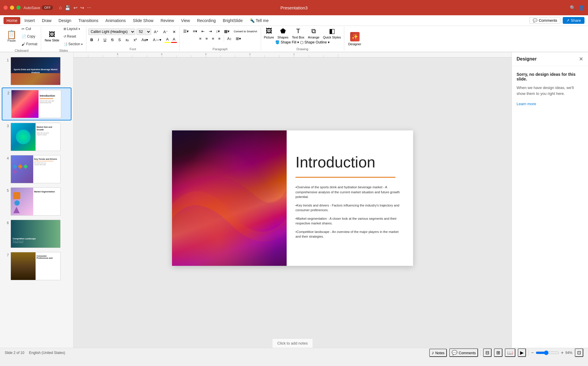  What do you see at coordinates (186, 31) in the screenshot?
I see `bullets-button: ☰▾` at bounding box center [186, 31].